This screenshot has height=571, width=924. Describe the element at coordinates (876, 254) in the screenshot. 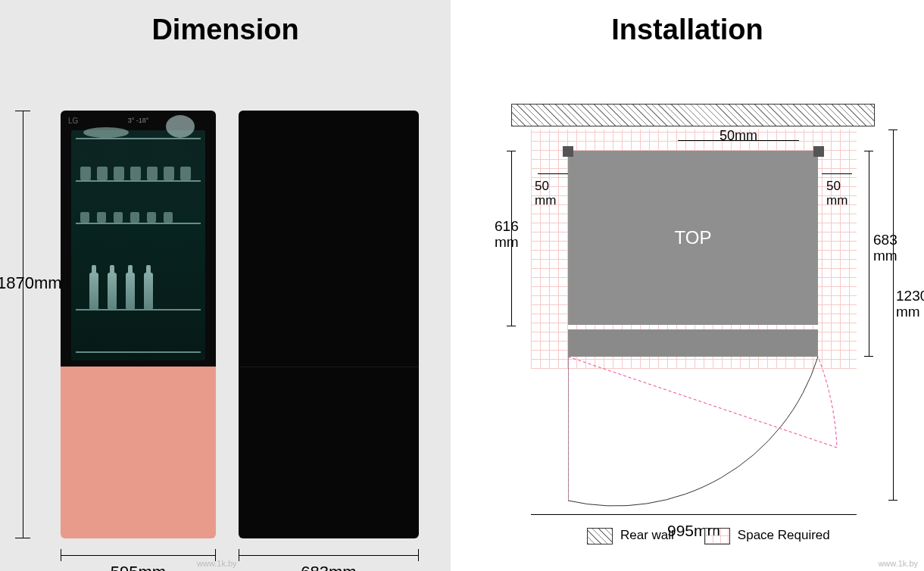

I see `full-depth-dimension: 683 mm` at that location.